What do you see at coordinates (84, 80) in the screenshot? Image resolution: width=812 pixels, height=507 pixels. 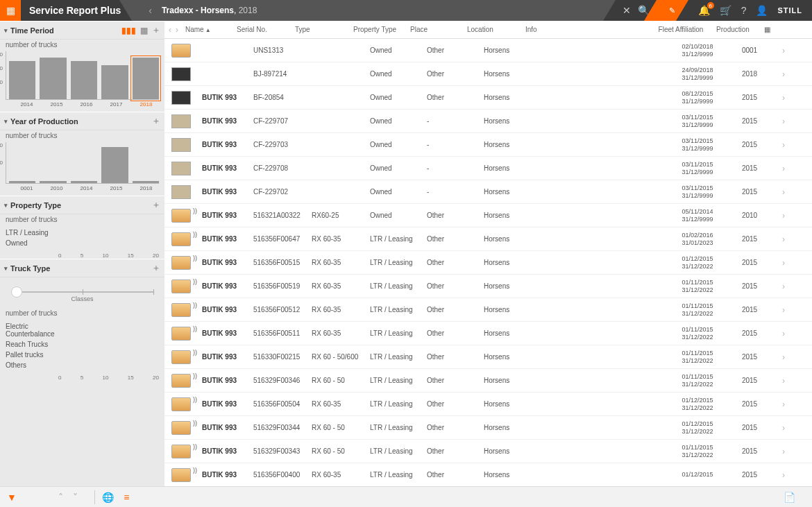 I see `bar-2016` at bounding box center [84, 80].